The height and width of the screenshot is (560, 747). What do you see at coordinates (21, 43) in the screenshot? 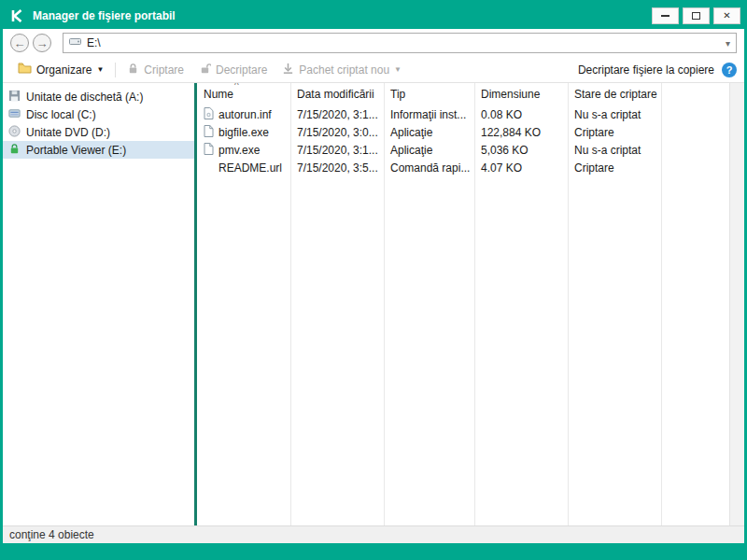
I see `back-arrow-icon: ←` at bounding box center [21, 43].